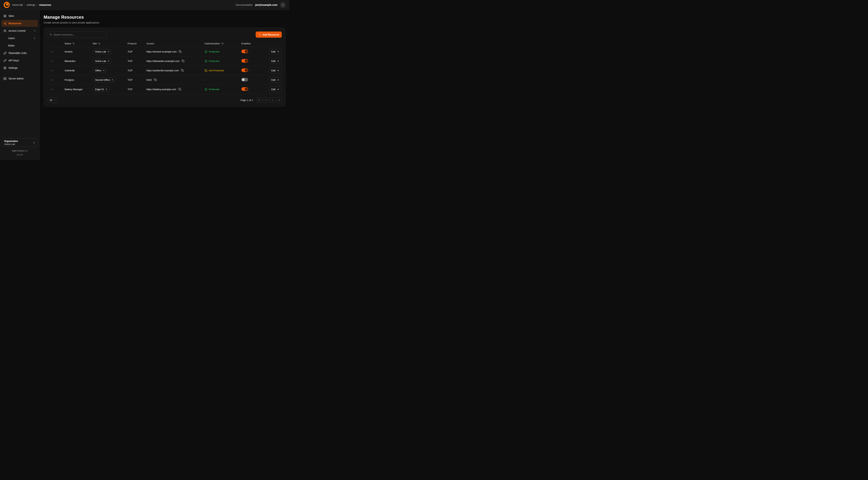  What do you see at coordinates (101, 89) in the screenshot?
I see `site-link: Edge 01` at bounding box center [101, 89].